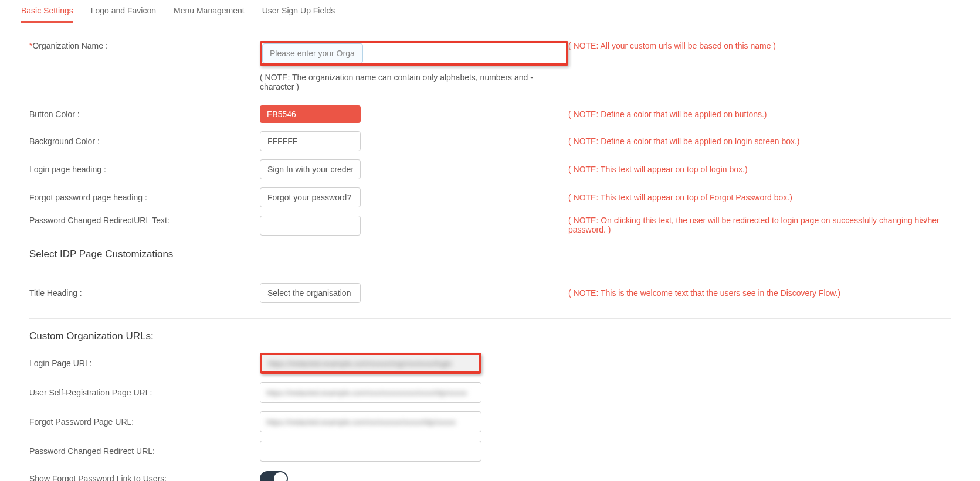 The width and height of the screenshot is (980, 481). I want to click on org-name-note-right: ( NOTE: All your custom urls will be bas…, so click(759, 46).